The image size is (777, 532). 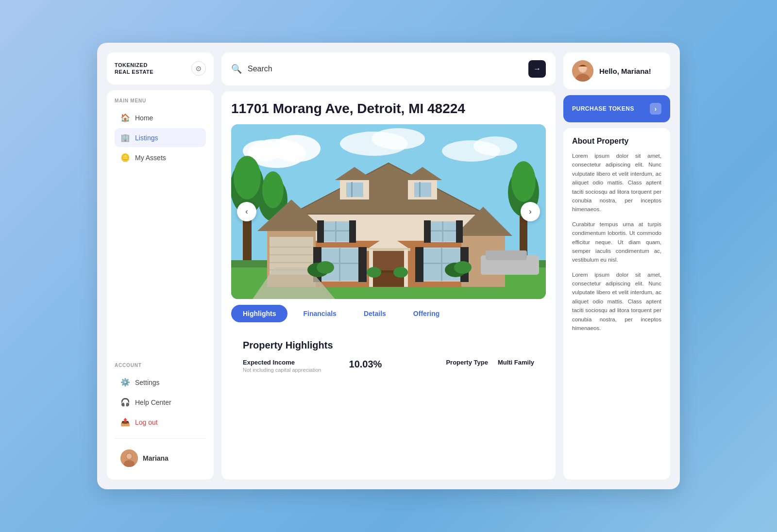 I want to click on search-icon: 🔍, so click(x=236, y=69).